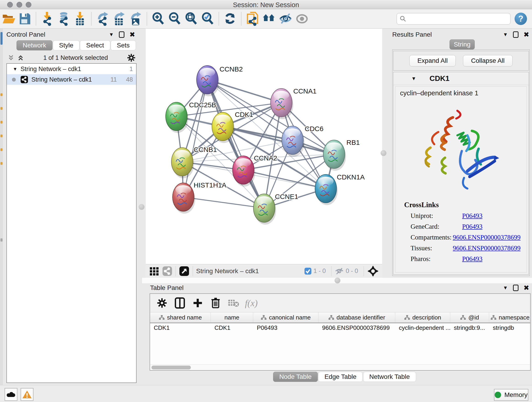 Image resolution: width=532 pixels, height=402 pixels. Describe the element at coordinates (91, 19) in the screenshot. I see `toolbar-separator` at that location.